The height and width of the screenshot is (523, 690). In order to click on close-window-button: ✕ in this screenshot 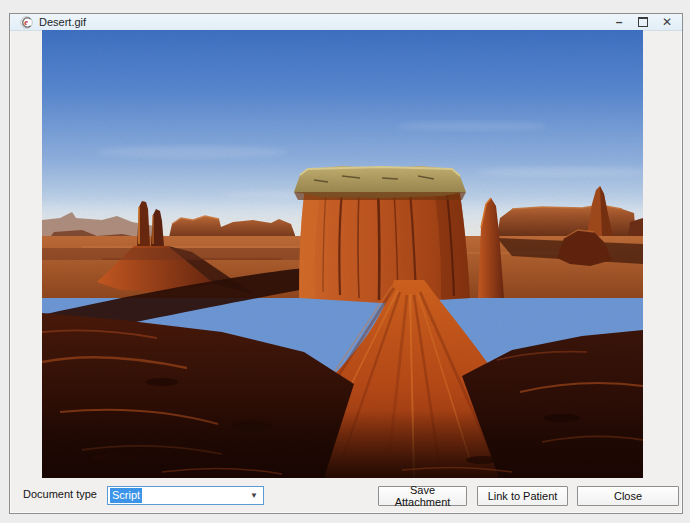, I will do `click(667, 22)`.